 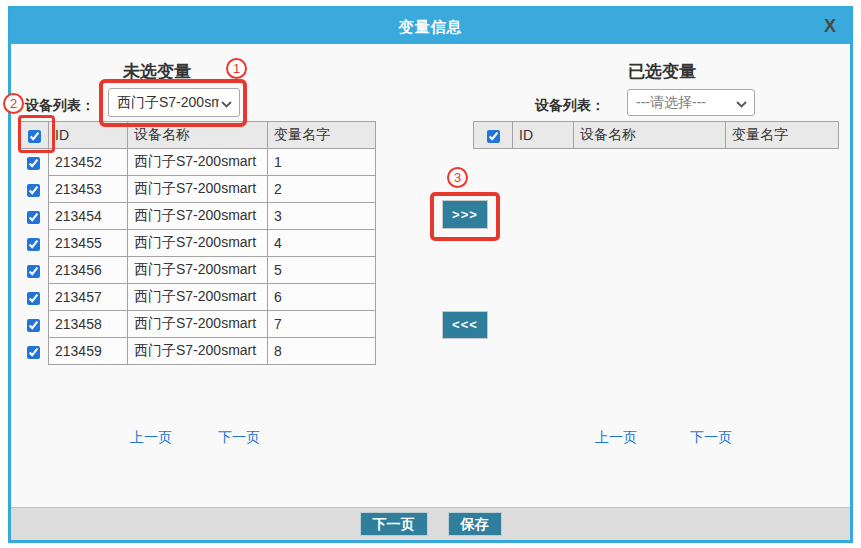 What do you see at coordinates (88, 324) in the screenshot?
I see `cell-id: 213458` at bounding box center [88, 324].